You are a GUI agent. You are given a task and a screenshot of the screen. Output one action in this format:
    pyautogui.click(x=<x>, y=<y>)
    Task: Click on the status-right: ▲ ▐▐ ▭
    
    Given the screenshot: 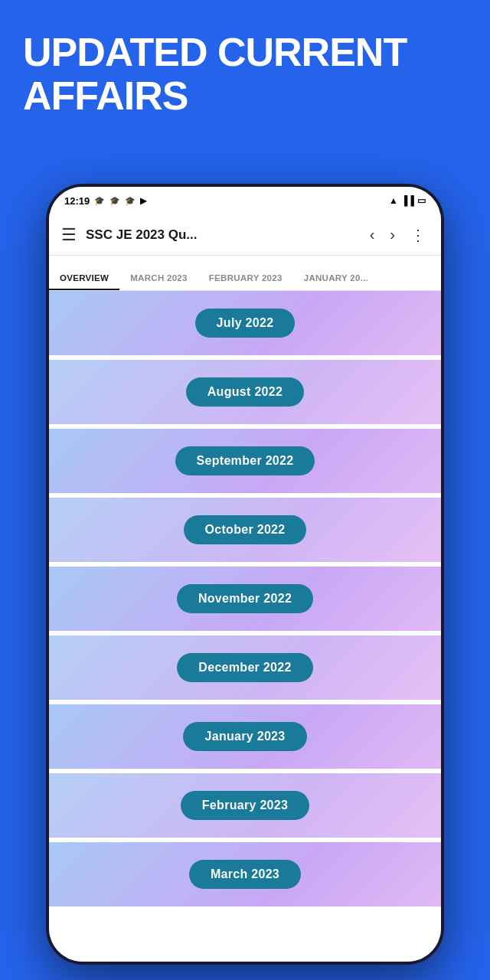 What is the action you would take?
    pyautogui.click(x=407, y=201)
    